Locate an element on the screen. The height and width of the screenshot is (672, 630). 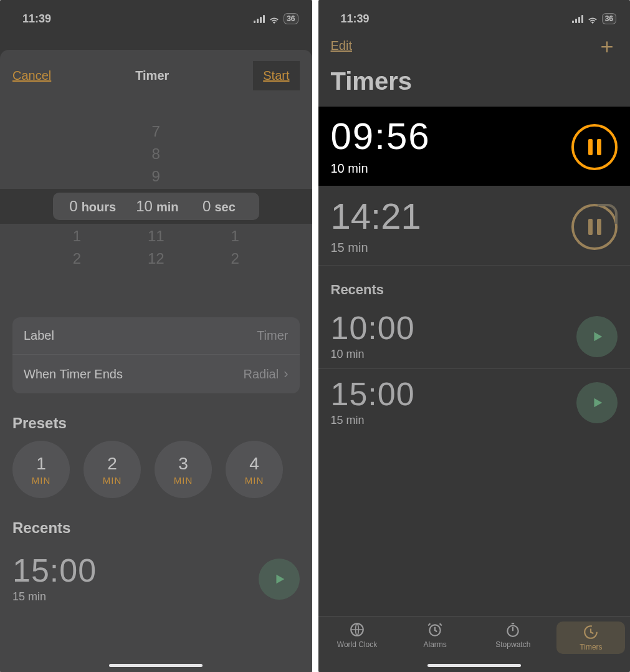
edit-button: Edit is located at coordinates (341, 46).